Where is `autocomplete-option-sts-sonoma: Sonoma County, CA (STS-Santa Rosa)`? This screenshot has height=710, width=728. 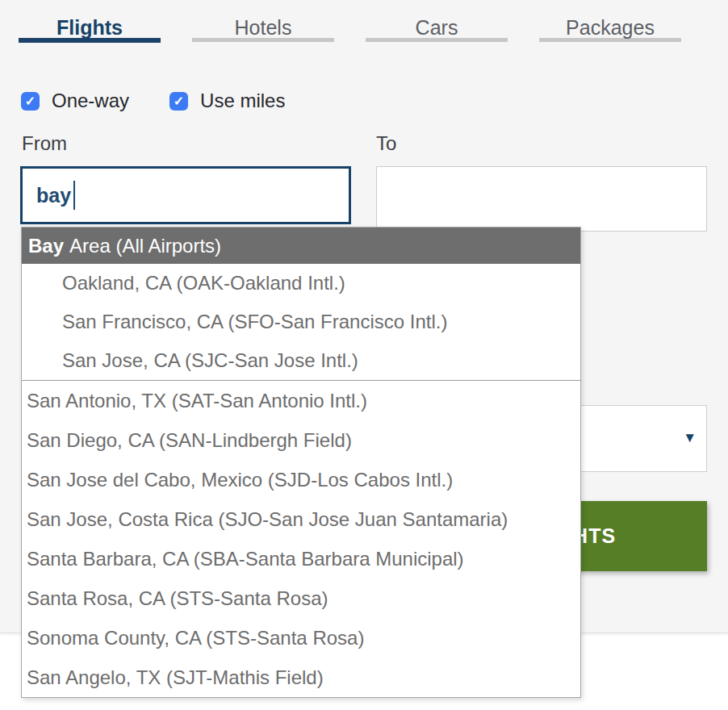
autocomplete-option-sts-sonoma: Sonoma County, CA (STS-Santa Rosa) is located at coordinates (301, 637).